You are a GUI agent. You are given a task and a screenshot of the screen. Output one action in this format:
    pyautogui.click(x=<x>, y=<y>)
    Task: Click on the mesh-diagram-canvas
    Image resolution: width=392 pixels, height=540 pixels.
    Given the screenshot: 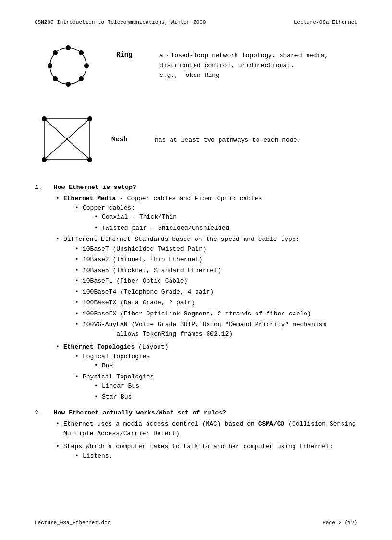 What is the action you would take?
    pyautogui.click(x=66, y=140)
    